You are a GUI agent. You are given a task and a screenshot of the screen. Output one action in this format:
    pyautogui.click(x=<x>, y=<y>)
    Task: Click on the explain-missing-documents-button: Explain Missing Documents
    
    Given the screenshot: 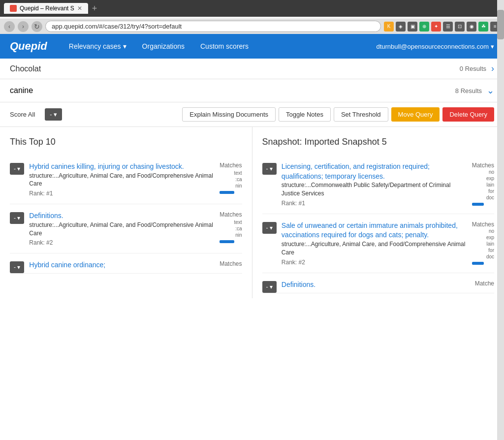 What is the action you would take?
    pyautogui.click(x=229, y=114)
    